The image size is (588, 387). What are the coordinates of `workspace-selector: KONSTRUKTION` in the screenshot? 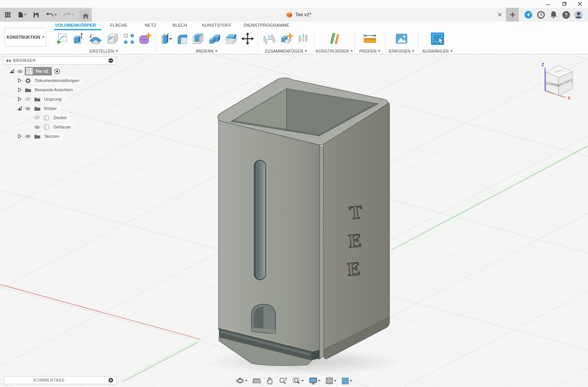 It's located at (26, 37).